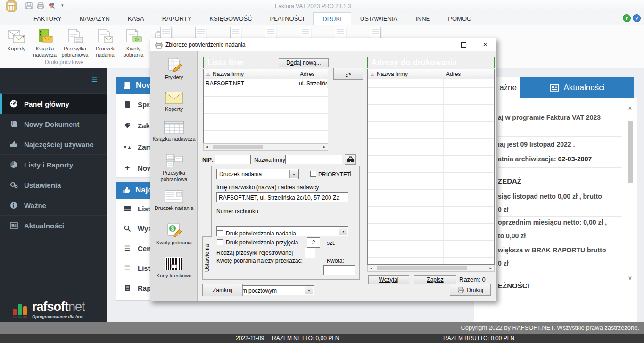 The height and width of the screenshot is (343, 644). I want to click on ribbon-ksiazka-nadawcza-button: Książka nadawcza, so click(45, 43).